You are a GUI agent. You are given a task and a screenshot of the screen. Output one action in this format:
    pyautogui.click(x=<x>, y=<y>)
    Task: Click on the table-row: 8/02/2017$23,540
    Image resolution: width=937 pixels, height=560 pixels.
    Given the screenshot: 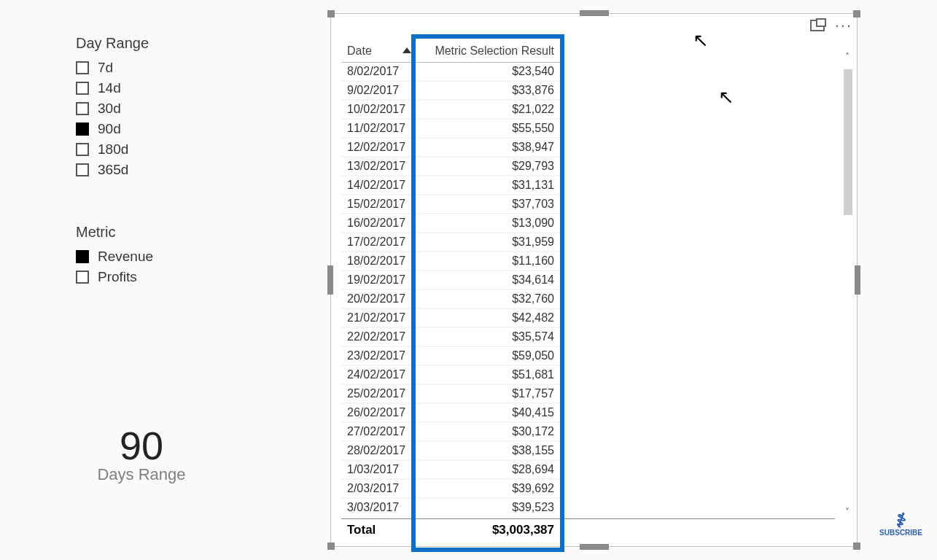 What is the action you would take?
    pyautogui.click(x=451, y=72)
    